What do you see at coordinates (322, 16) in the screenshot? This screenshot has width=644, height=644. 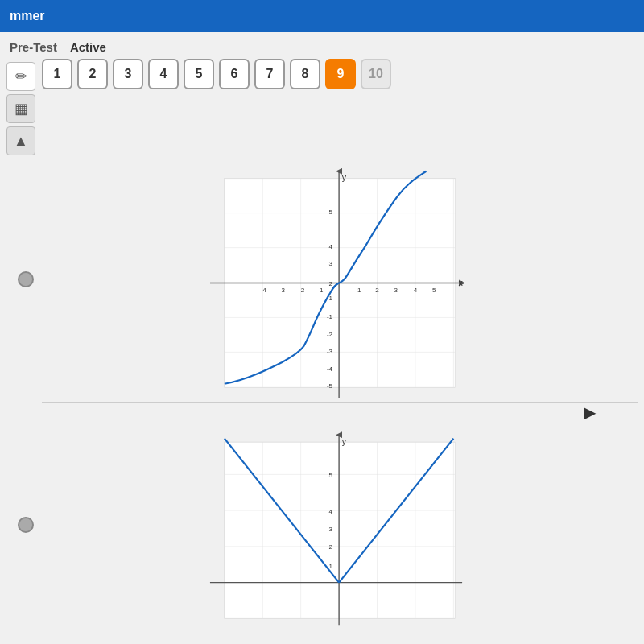 I see `top-bar: mmer` at bounding box center [322, 16].